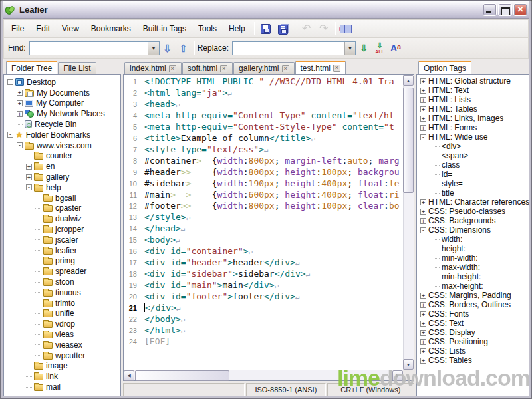 The image size is (532, 399). I want to click on tree-item-counter: counter, so click(63, 156).